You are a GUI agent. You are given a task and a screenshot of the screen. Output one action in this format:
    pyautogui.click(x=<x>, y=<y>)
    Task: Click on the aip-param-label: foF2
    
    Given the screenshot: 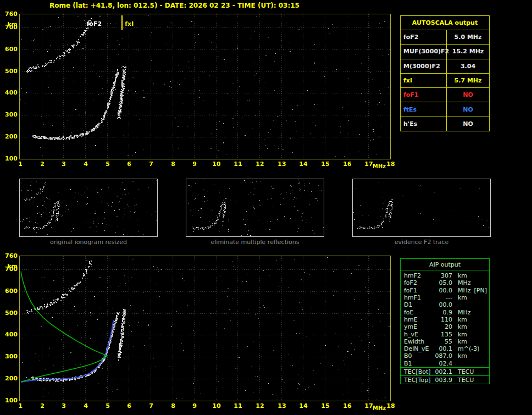 What is the action you would take?
    pyautogui.click(x=411, y=283)
    